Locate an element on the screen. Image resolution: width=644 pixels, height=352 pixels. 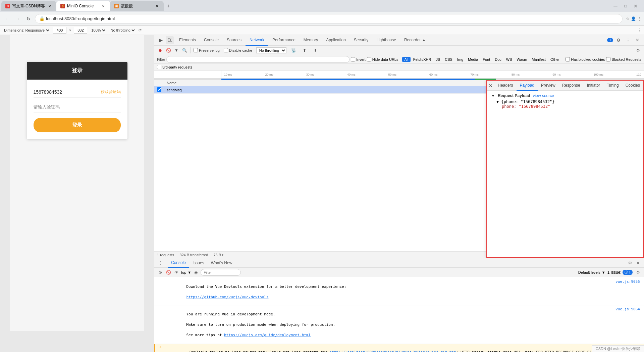
forward-button: → is located at coordinates (18, 19).